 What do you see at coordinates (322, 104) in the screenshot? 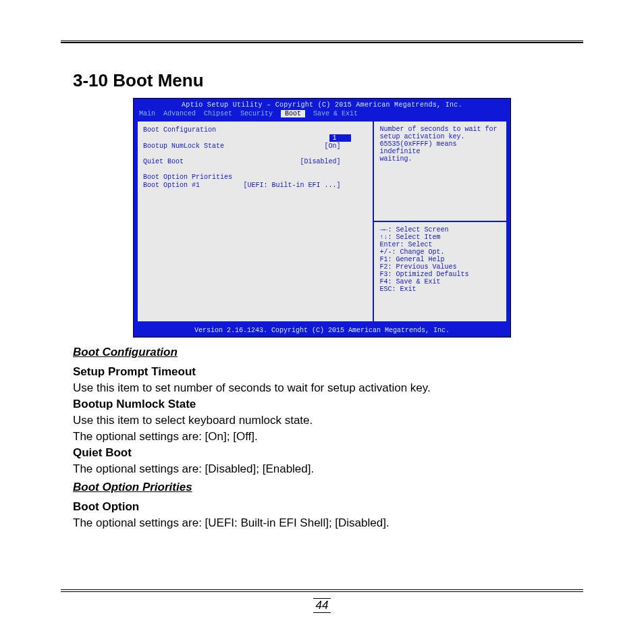
I see `bios-title: Aptio Setup Utility – Copyright (C) 2015…` at bounding box center [322, 104].